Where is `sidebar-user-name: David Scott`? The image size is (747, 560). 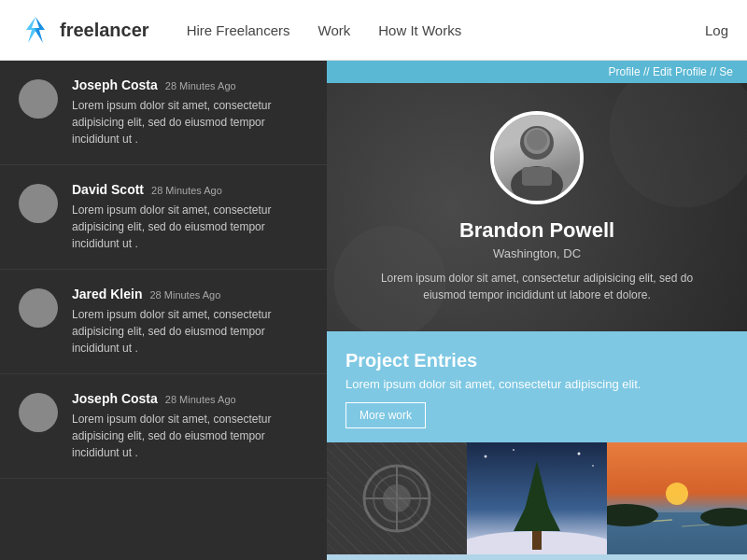
sidebar-user-name: David Scott is located at coordinates (108, 189).